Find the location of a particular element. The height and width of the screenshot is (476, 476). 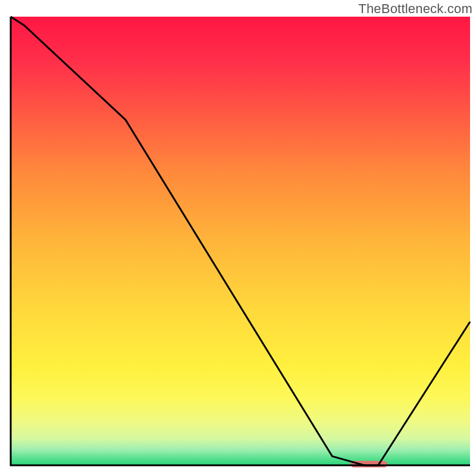

optimal-range-marker is located at coordinates (369, 464).